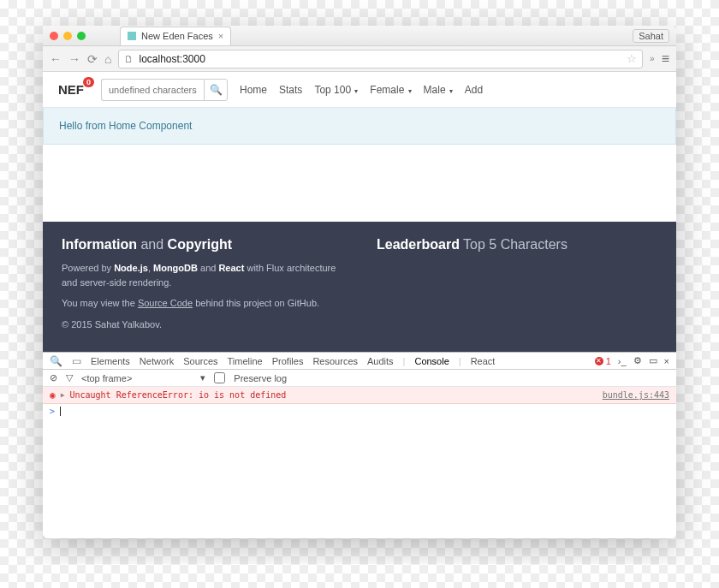 The width and height of the screenshot is (719, 588). Describe the element at coordinates (360, 411) in the screenshot. I see `console-prompt: >` at that location.